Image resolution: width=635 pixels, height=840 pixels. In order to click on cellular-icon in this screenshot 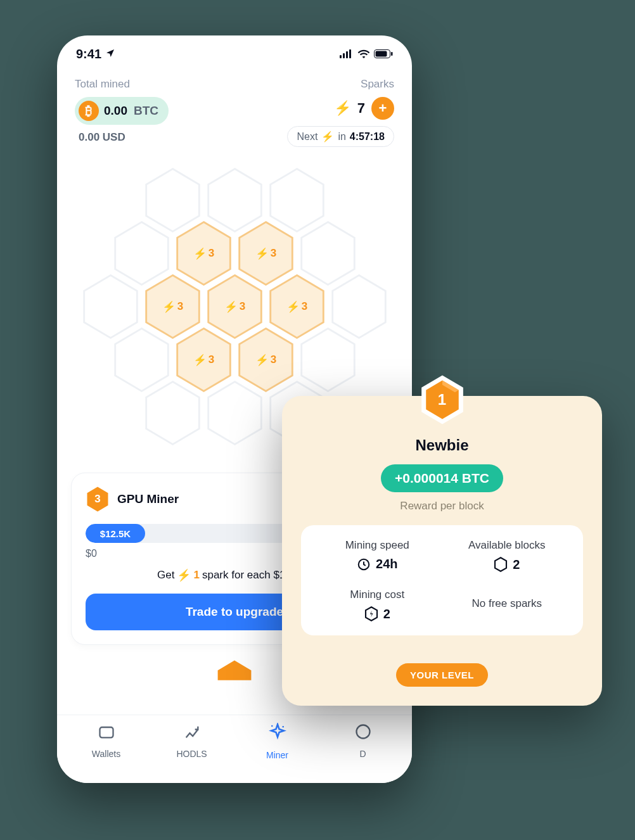, I will do `click(347, 54)`.